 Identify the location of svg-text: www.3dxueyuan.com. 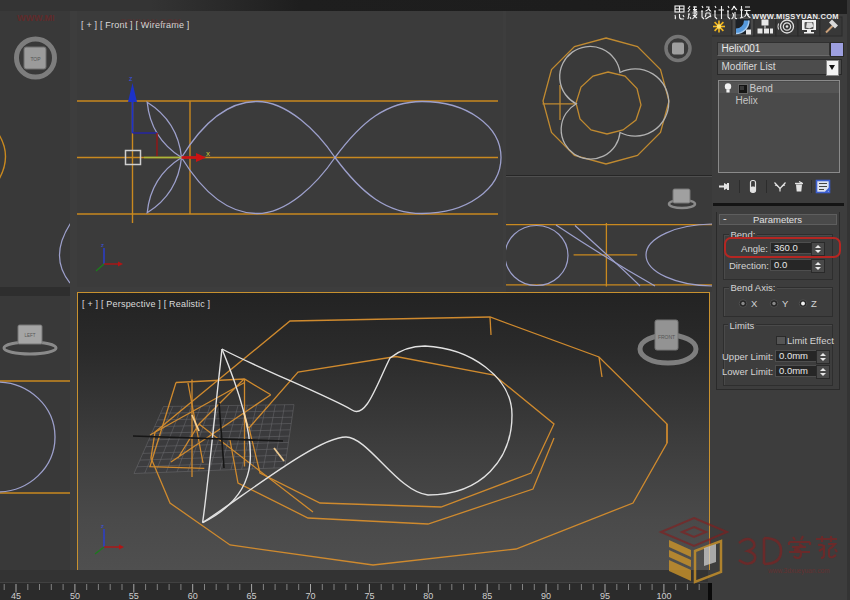
(798, 571).